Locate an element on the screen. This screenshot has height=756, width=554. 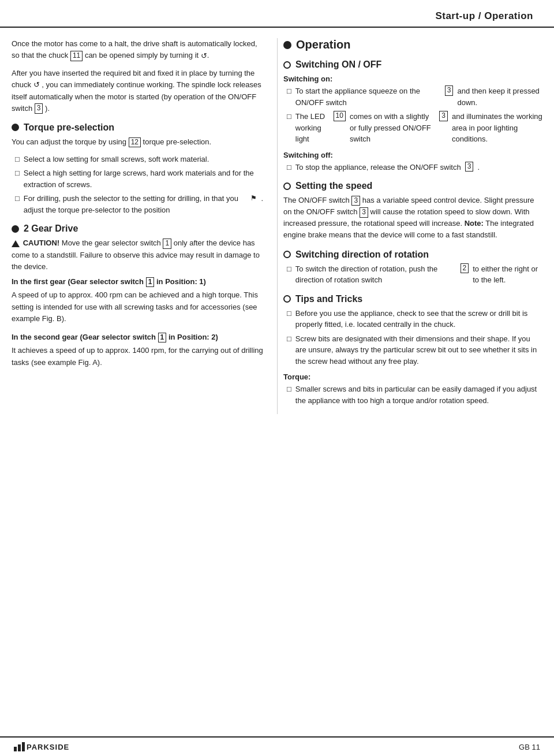
list-item: Select a low setting for small screws, s… is located at coordinates (139, 159).